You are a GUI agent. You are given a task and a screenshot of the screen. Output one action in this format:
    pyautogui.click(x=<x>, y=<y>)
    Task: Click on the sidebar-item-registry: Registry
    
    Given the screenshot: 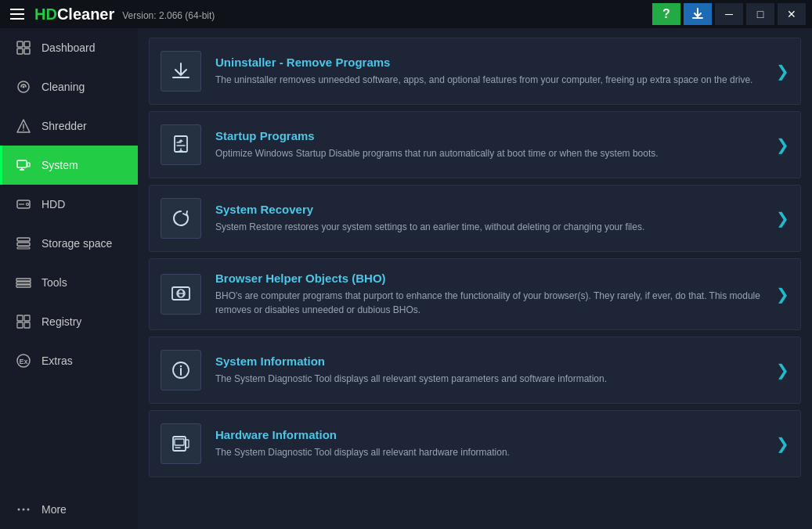 What is the action you would take?
    pyautogui.click(x=69, y=322)
    